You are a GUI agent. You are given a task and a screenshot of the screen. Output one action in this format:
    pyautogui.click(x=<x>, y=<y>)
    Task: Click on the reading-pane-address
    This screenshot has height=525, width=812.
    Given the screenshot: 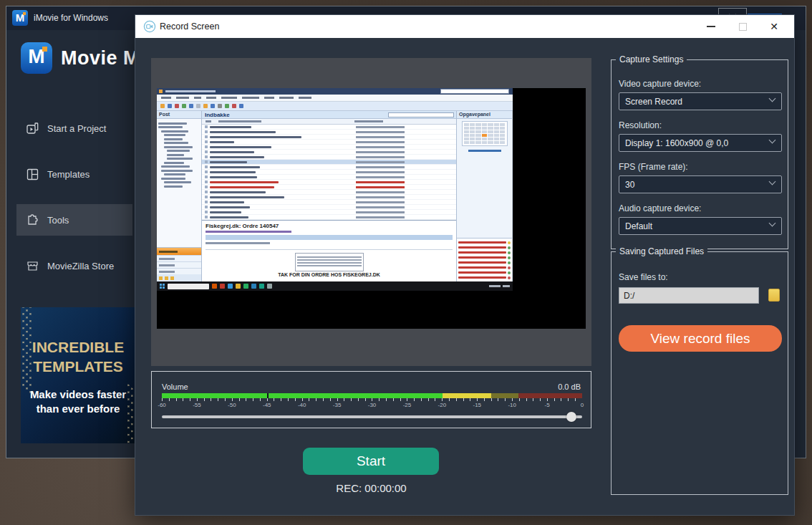 What is the action you would take?
    pyautogui.click(x=248, y=232)
    